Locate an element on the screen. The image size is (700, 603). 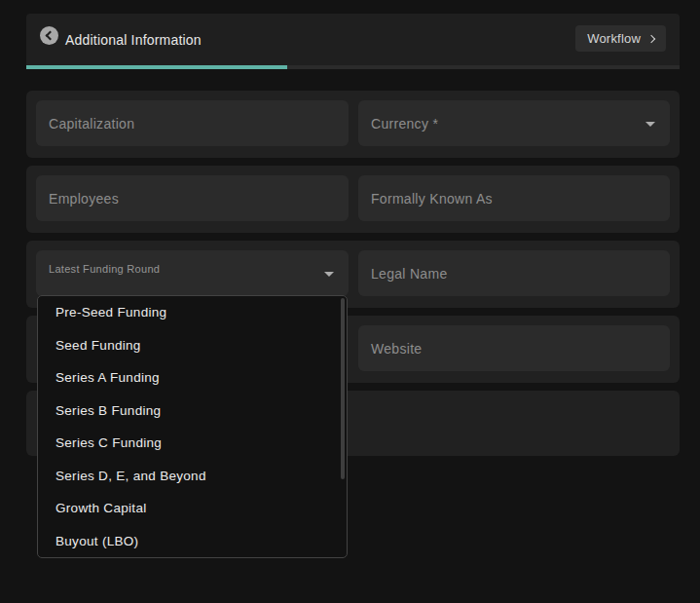
form-row-1: Capitalization Currency * is located at coordinates (352, 125).